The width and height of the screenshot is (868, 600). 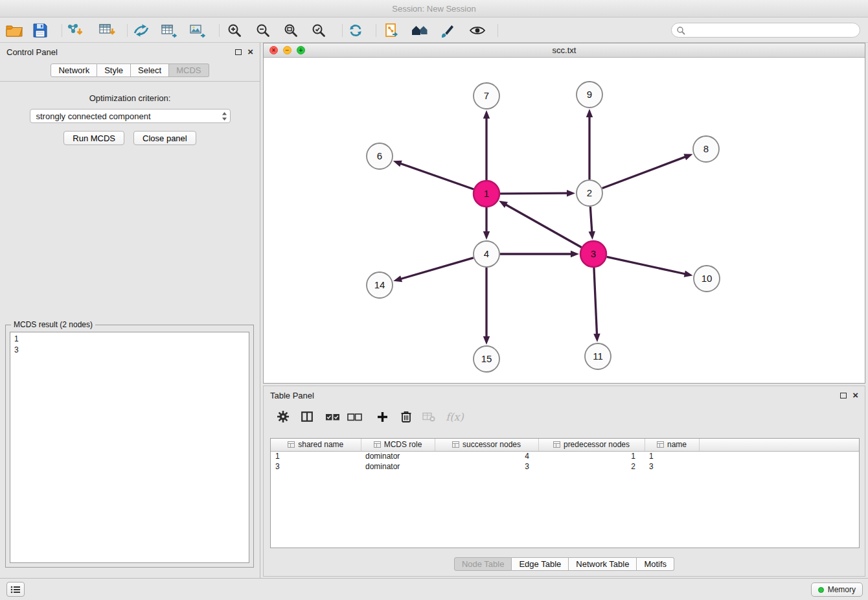 I want to click on cell-name: 3, so click(x=672, y=467).